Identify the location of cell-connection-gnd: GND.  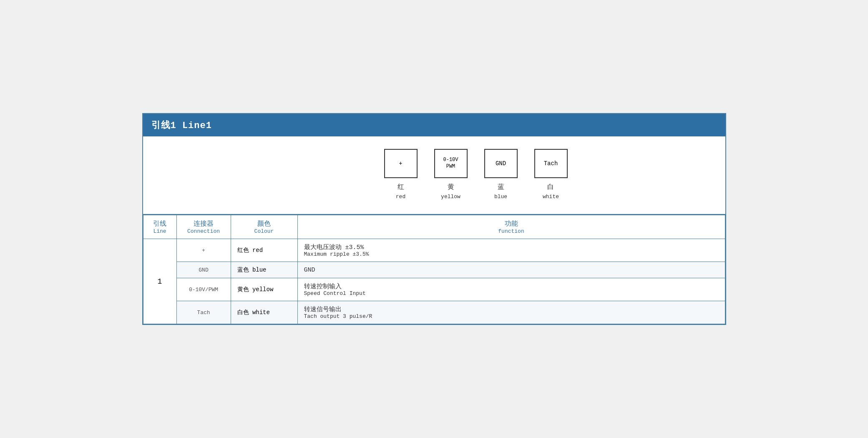
(204, 270).